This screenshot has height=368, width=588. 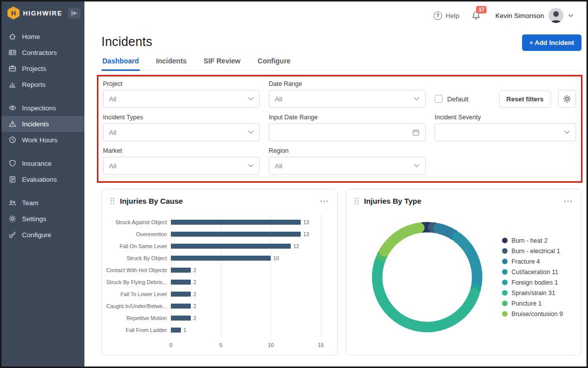 What do you see at coordinates (74, 13) in the screenshot?
I see `collapse-icon` at bounding box center [74, 13].